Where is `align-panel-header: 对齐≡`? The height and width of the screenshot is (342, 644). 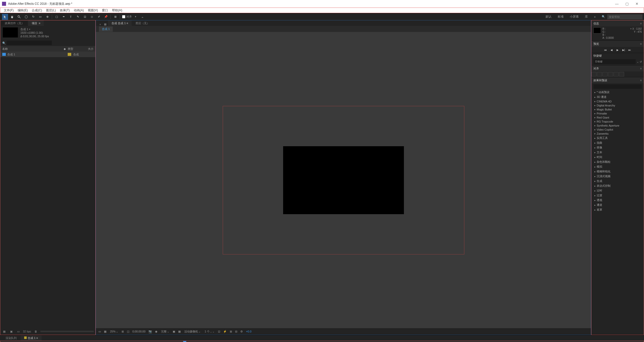
align-panel-header: 对齐≡ is located at coordinates (618, 68).